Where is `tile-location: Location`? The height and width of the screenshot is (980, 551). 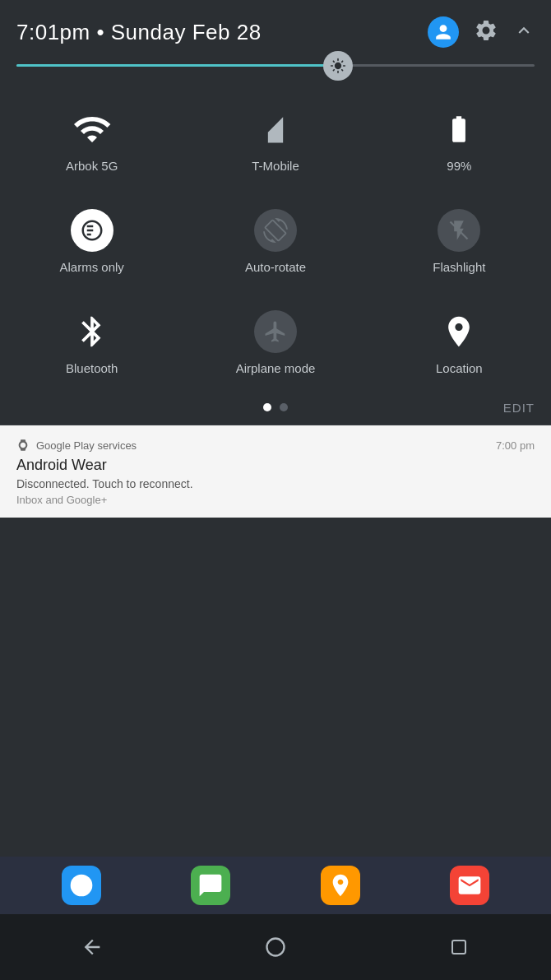 tile-location: Location is located at coordinates (459, 344).